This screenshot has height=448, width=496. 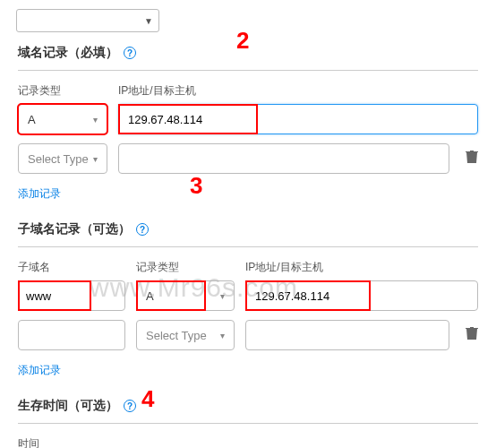 What do you see at coordinates (176, 335) in the screenshot?
I see `subdomain-type-placeholder: Select Type` at bounding box center [176, 335].